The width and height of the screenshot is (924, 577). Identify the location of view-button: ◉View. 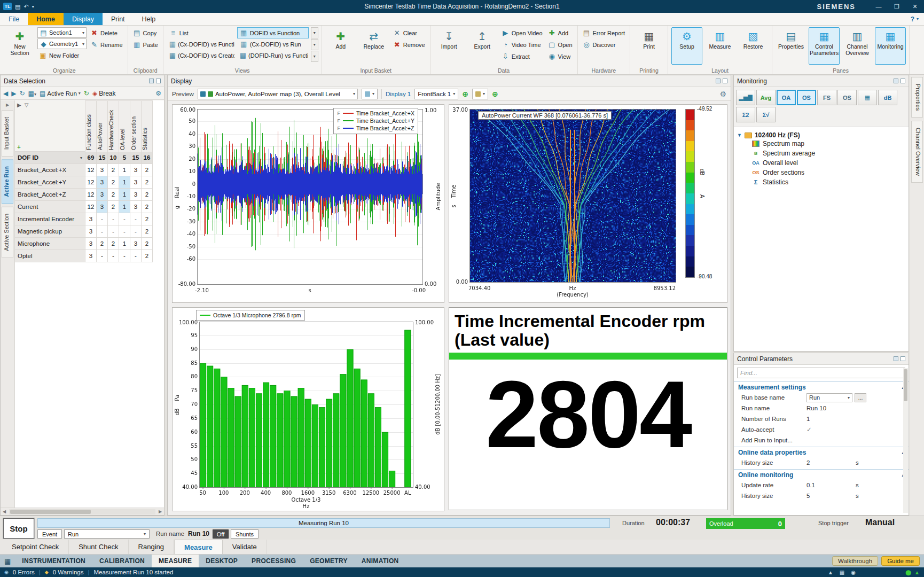
(560, 57).